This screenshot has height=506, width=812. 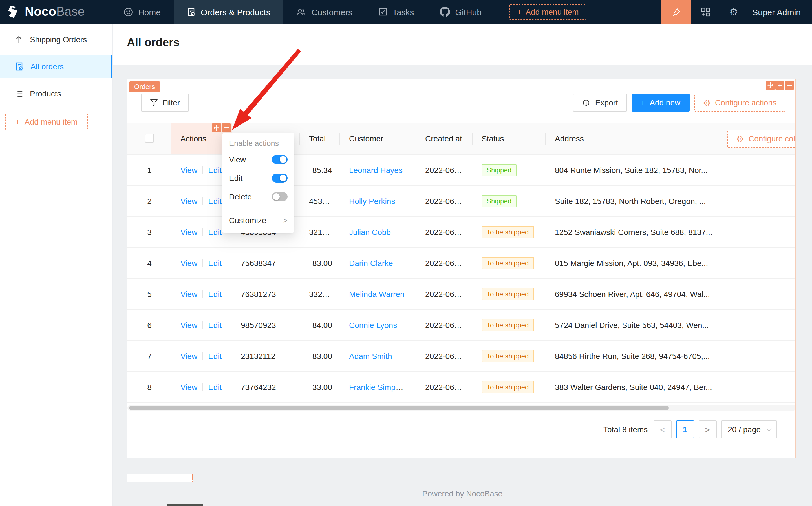 What do you see at coordinates (370, 232) in the screenshot?
I see `customer-link: Julian Cobb` at bounding box center [370, 232].